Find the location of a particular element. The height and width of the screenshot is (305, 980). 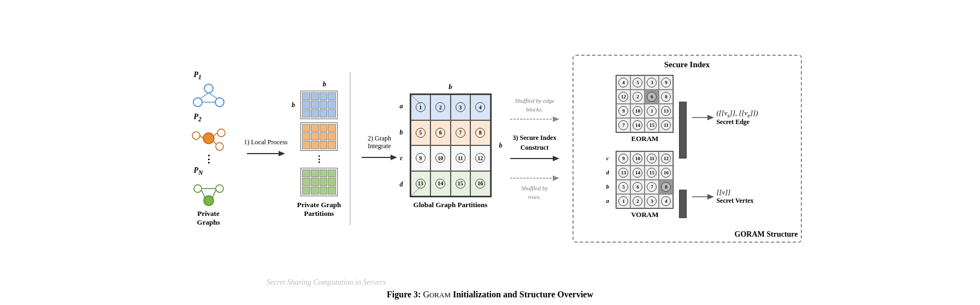

eoram-cell: 9 is located at coordinates (623, 111).